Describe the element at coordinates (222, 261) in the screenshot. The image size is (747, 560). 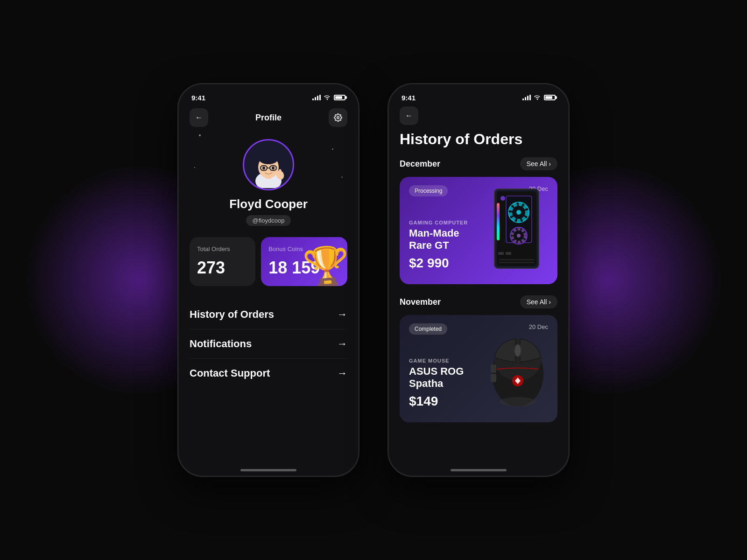
I see `total-orders-card: Total Orders 273` at that location.